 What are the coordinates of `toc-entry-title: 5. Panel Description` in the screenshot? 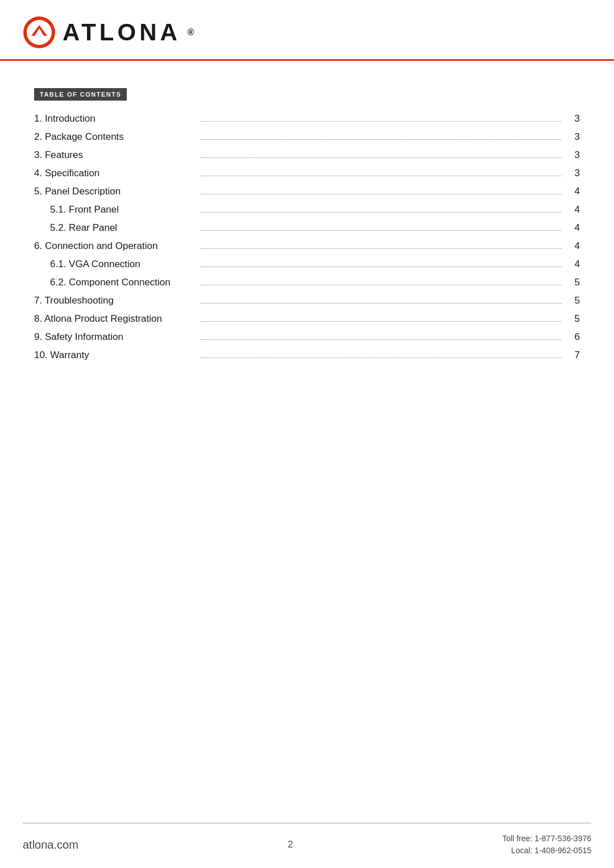 It's located at (114, 192).